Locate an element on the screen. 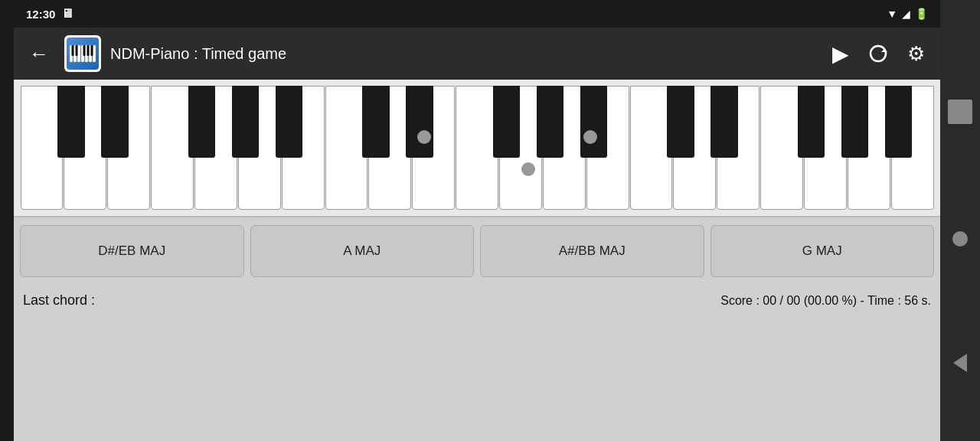 This screenshot has width=980, height=441. play-button: ▶ is located at coordinates (841, 54).